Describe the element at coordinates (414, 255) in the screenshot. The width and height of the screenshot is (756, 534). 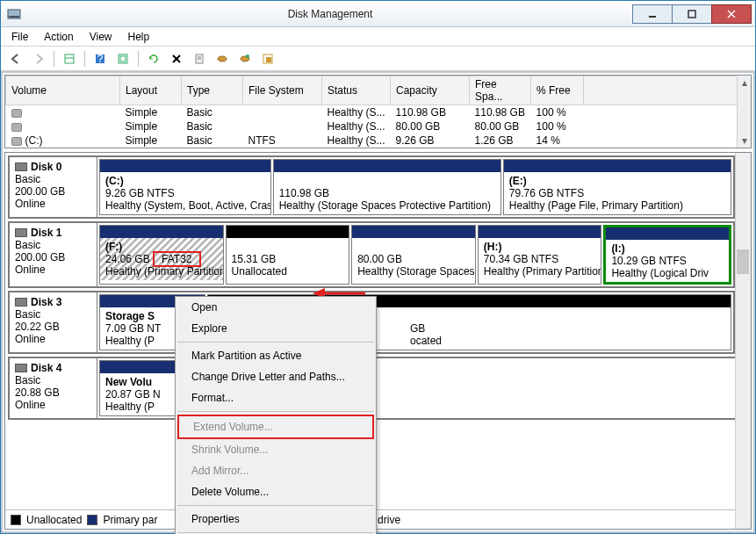
I see `partition: 80.00 GBHealthy (Storage Spaces Pr` at that location.